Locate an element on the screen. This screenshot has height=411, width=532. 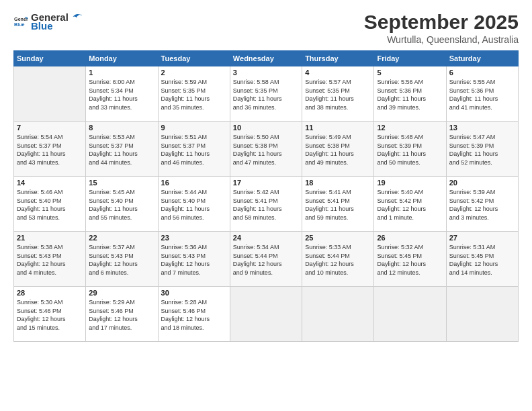
day-info: Sunrise: 5:58 AMSunset: 5:35 PMDaylight:… is located at coordinates (266, 95).